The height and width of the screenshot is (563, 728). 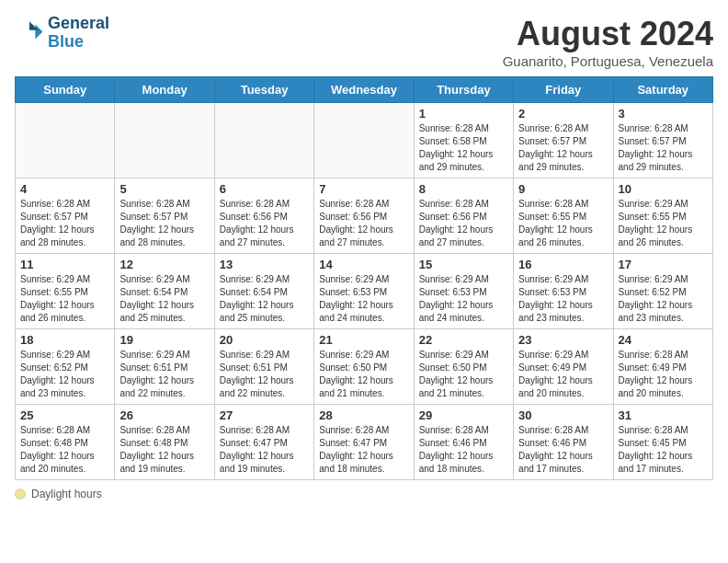 What do you see at coordinates (64, 340) in the screenshot?
I see `day-number: 18` at bounding box center [64, 340].